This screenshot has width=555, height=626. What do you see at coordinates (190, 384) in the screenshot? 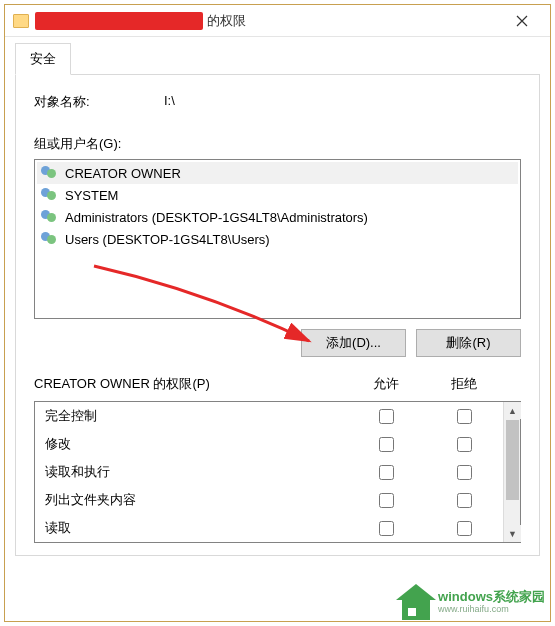
I see `perm-title: CREATOR OWNER 的权限(P)` at bounding box center [190, 384].